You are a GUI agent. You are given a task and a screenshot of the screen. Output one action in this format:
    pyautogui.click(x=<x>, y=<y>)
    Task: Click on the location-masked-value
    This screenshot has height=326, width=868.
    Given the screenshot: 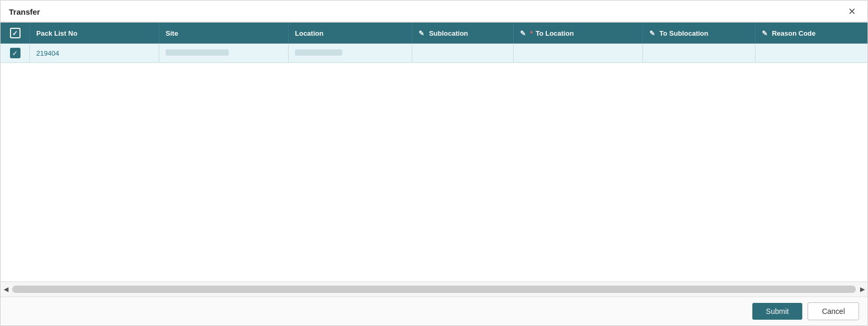 What is the action you would take?
    pyautogui.click(x=319, y=52)
    